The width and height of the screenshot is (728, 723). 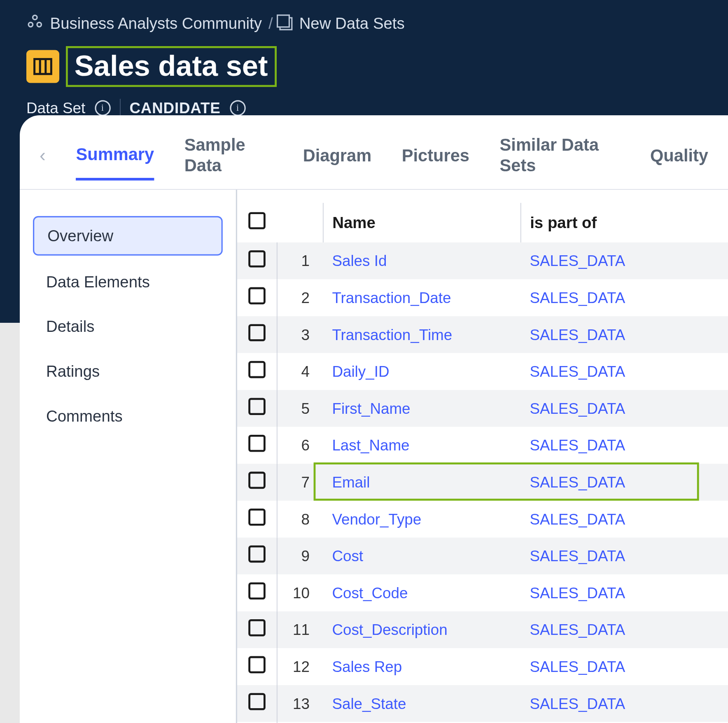 I want to click on row-number: 8, so click(x=300, y=519).